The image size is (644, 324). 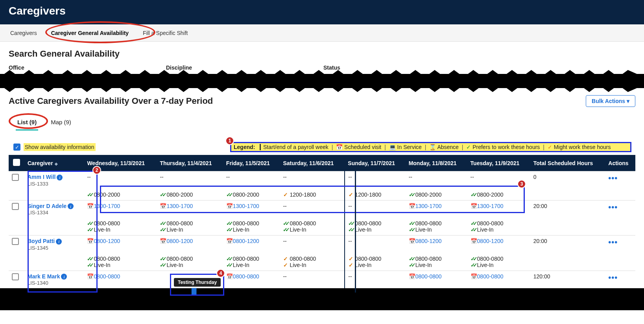 What do you see at coordinates (568, 279) in the screenshot?
I see `total-hours: 120:00` at bounding box center [568, 279].